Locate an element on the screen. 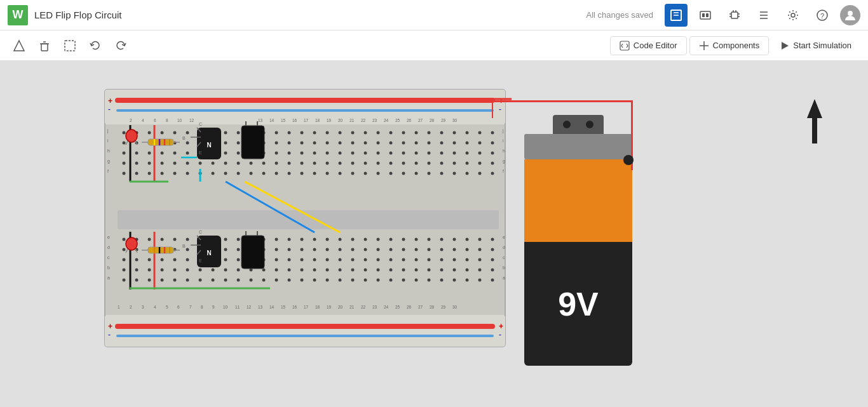  svg-text: 13 is located at coordinates (261, 121).